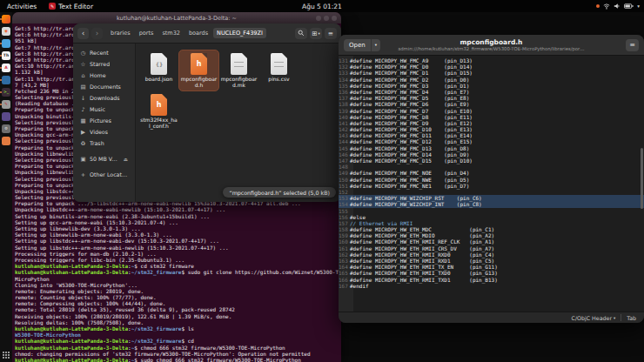 The image size is (644, 362). Describe the element at coordinates (345, 160) in the screenshot. I see `line-number: 147` at that location.